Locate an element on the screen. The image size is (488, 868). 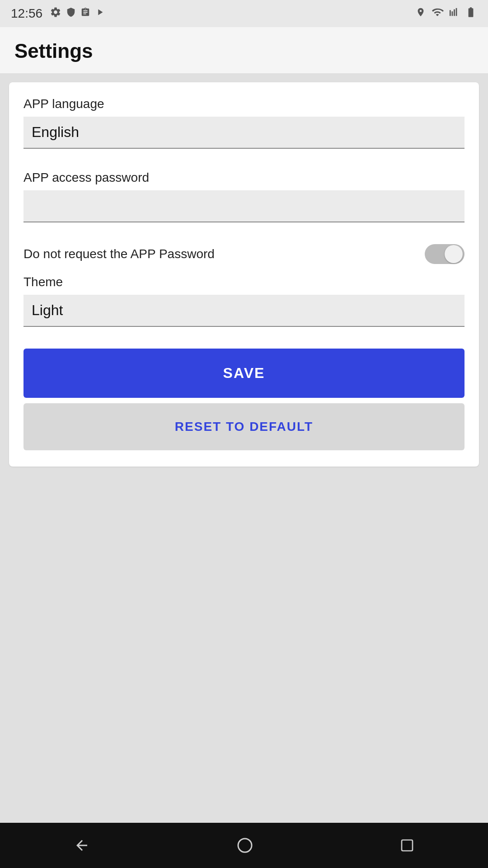
toggle-knob is located at coordinates (454, 254).